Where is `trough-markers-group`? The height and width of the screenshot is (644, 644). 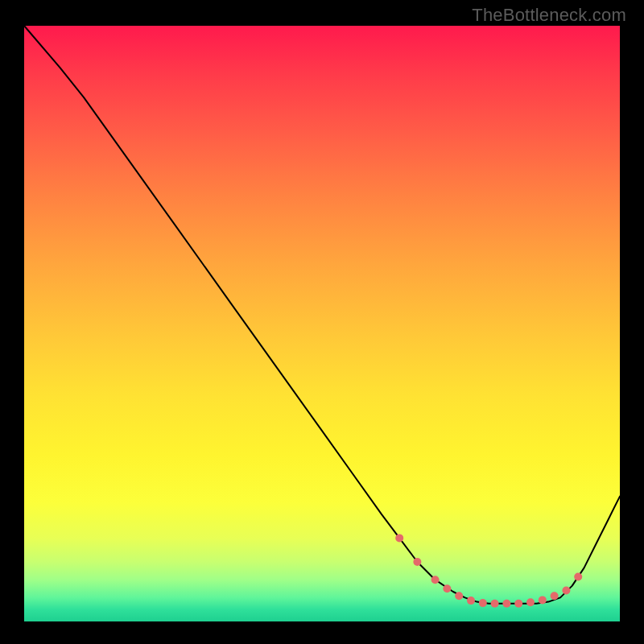
trough-markers-group is located at coordinates (489, 570).